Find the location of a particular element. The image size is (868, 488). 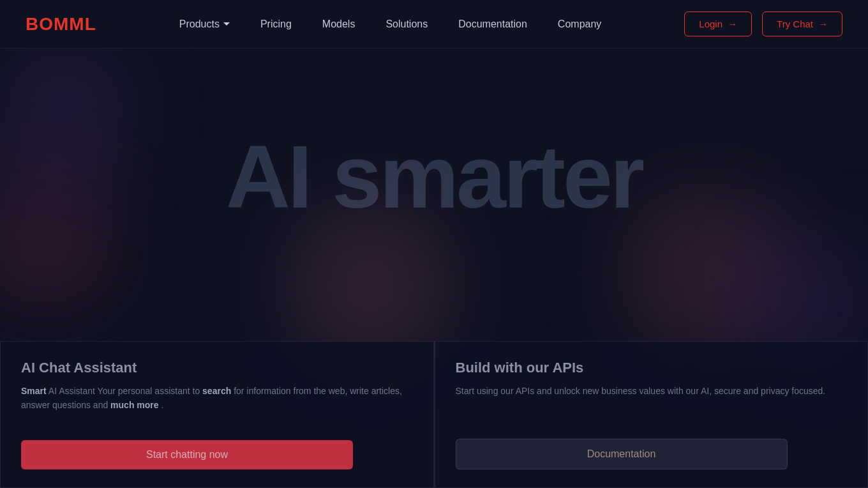

documentation-button: Documentation is located at coordinates (622, 454).